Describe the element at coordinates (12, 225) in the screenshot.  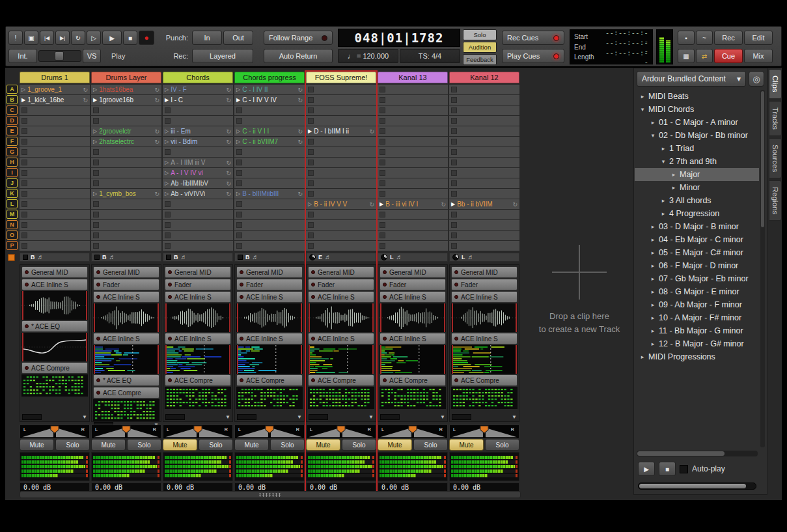
I see `scene-trigger-N: N` at that location.